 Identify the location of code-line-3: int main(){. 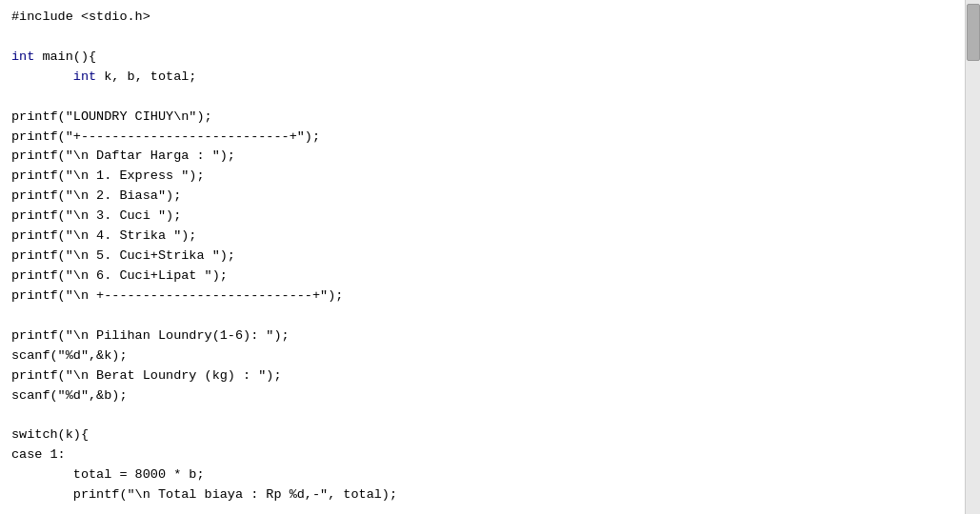
(53, 57).